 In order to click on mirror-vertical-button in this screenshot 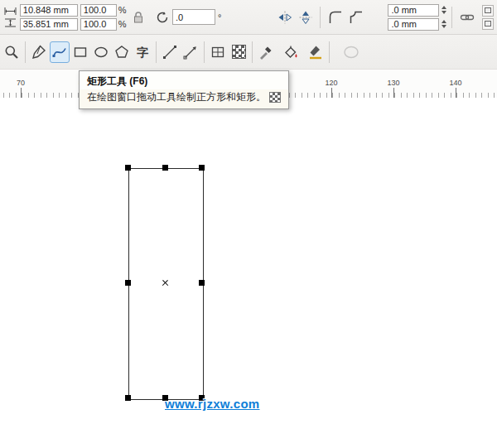, I will do `click(306, 17)`.